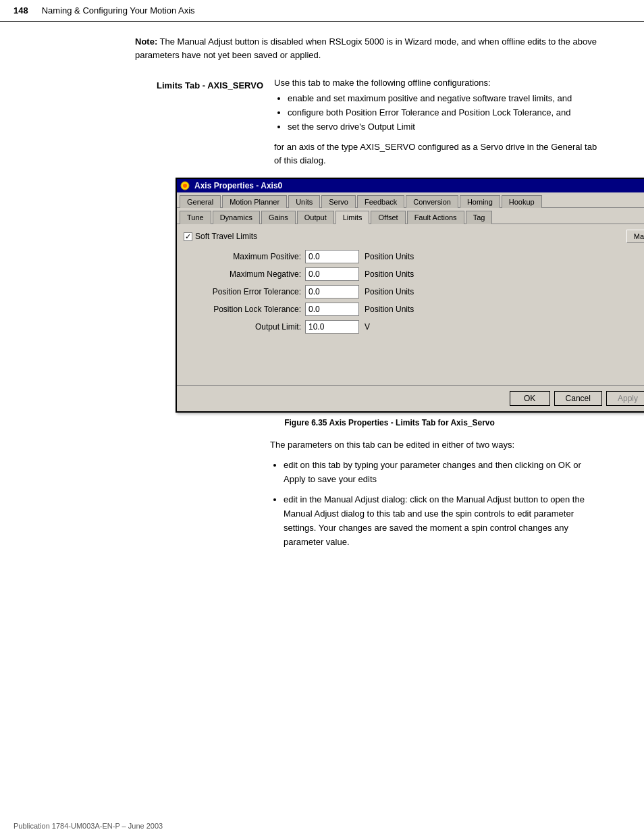 The image size is (644, 834). I want to click on field-unit-4: V, so click(367, 327).